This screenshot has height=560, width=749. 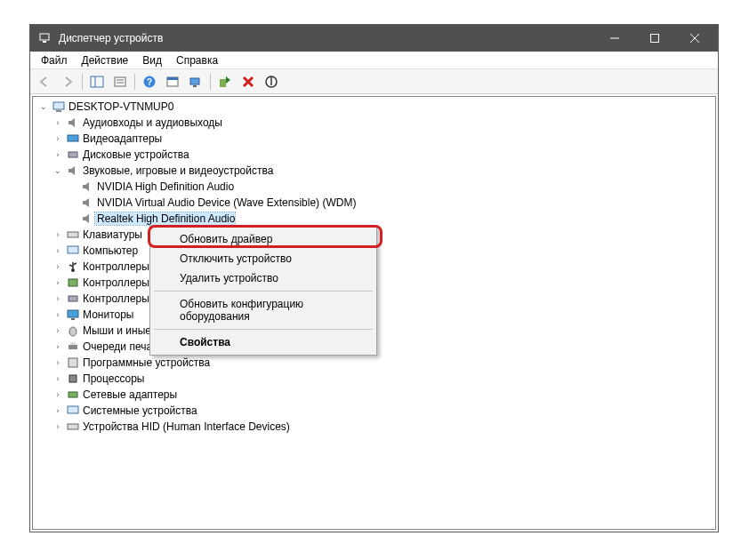 I want to click on menubar: Файл Действие Вид Справка, so click(x=374, y=60).